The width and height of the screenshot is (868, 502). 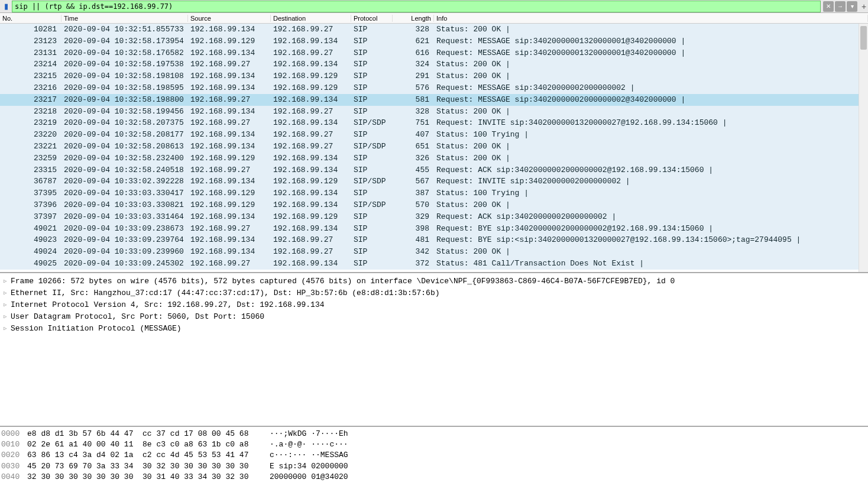 I want to click on cell-time: 2020-09-04 10:33:09.245302, so click(x=125, y=264).